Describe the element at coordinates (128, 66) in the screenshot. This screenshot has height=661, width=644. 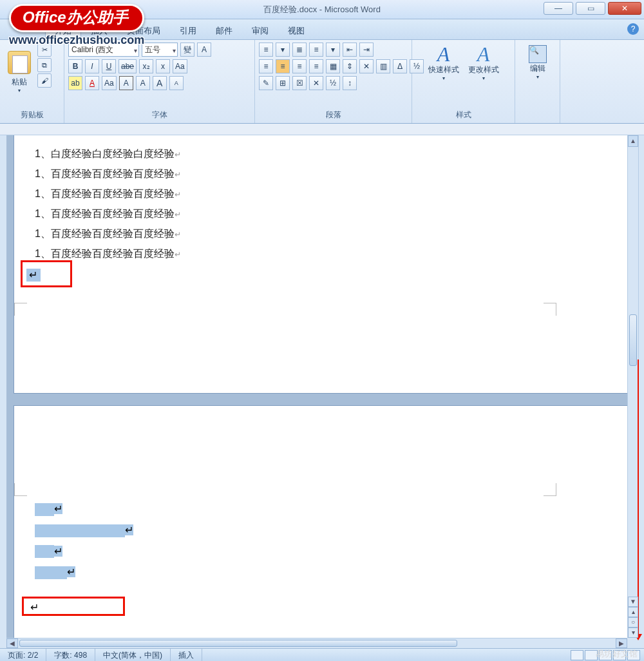
I see `strikethrough-button: abe` at that location.